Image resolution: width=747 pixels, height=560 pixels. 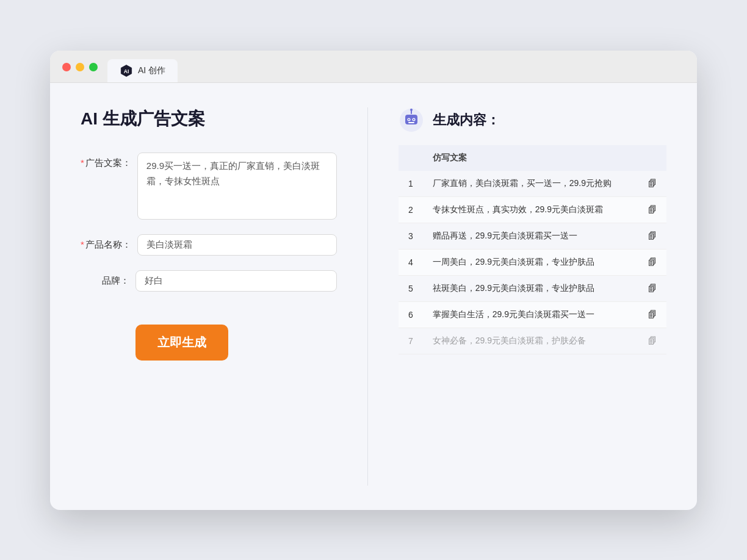 What do you see at coordinates (106, 161) in the screenshot?
I see `ad-label: *广告文案：` at bounding box center [106, 161].